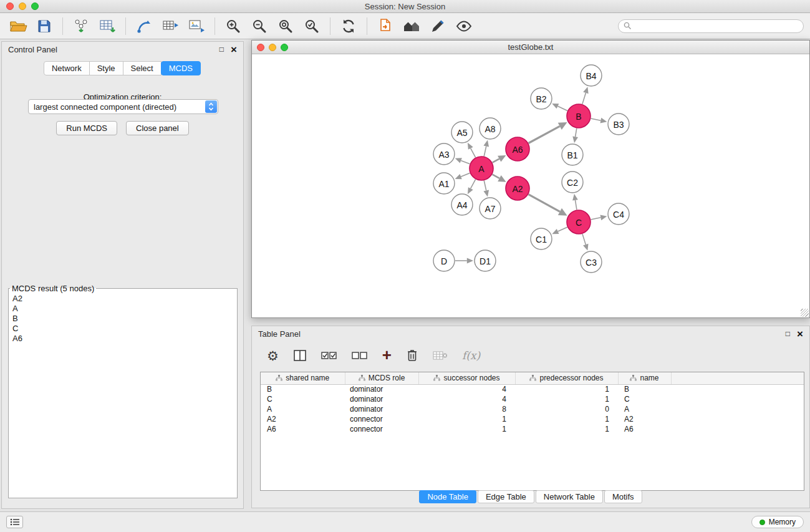  I want to click on resize-handle, so click(804, 313).